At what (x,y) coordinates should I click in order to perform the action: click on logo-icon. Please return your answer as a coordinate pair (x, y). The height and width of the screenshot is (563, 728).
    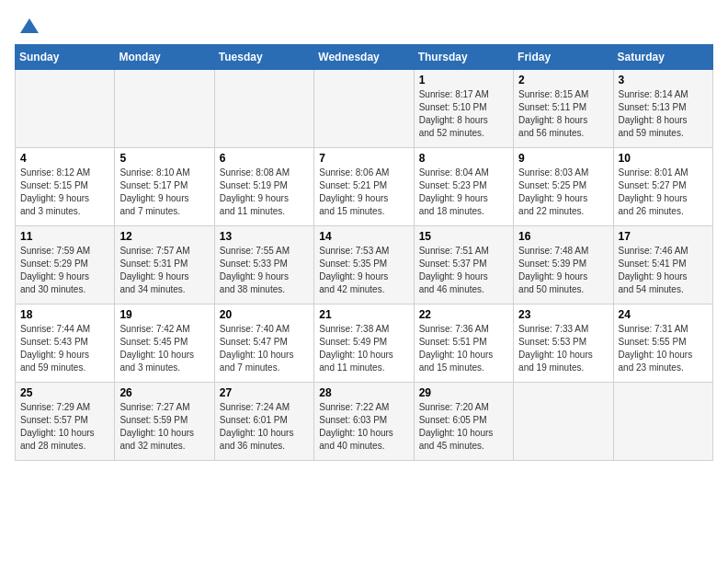
    Looking at the image, I should click on (28, 26).